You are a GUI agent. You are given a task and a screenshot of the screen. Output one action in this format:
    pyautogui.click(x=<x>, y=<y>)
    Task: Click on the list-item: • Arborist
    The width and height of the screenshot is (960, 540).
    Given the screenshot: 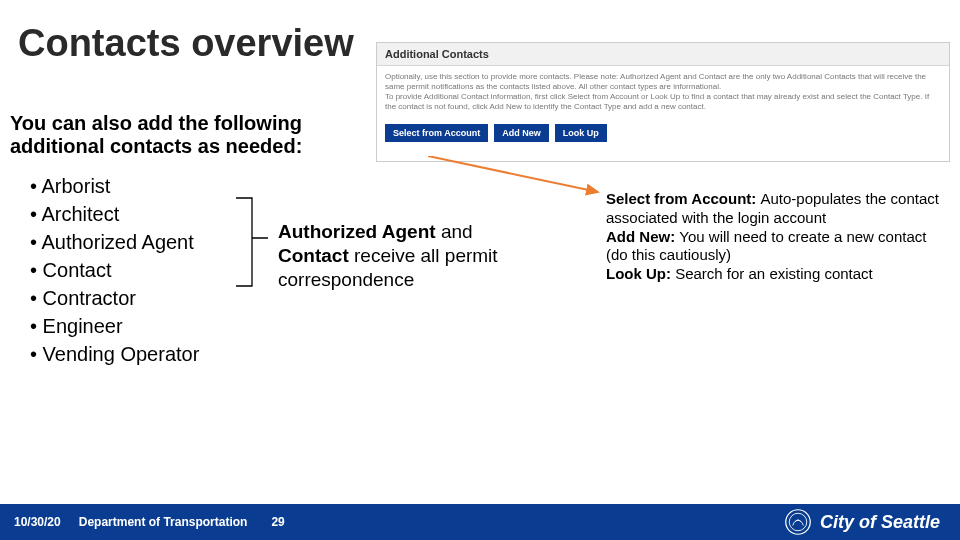 What is the action you would take?
    pyautogui.click(x=114, y=186)
    